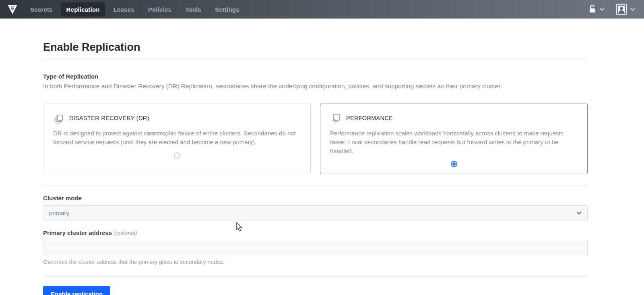 The image size is (644, 295). What do you see at coordinates (454, 164) in the screenshot?
I see `radio-performance` at bounding box center [454, 164].